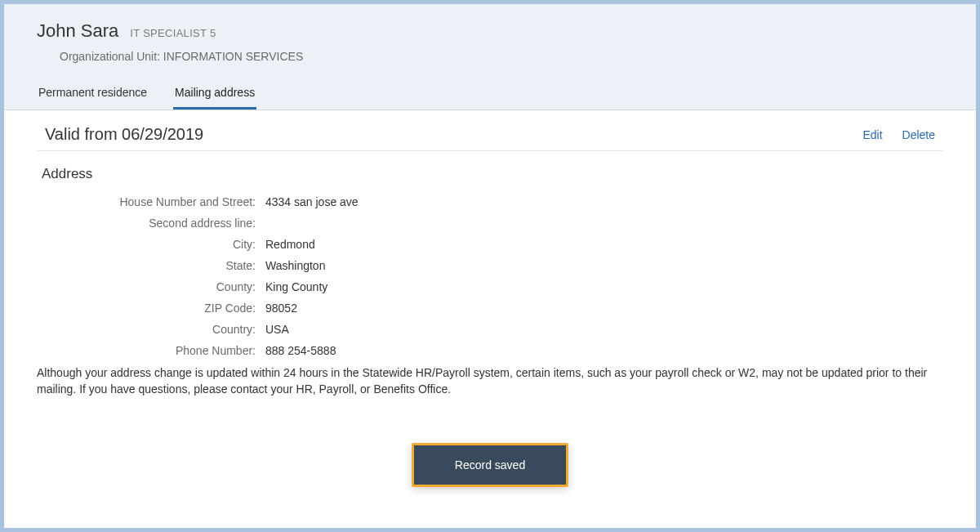  Describe the element at coordinates (291, 244) in the screenshot. I see `city-value: Redmond` at that location.